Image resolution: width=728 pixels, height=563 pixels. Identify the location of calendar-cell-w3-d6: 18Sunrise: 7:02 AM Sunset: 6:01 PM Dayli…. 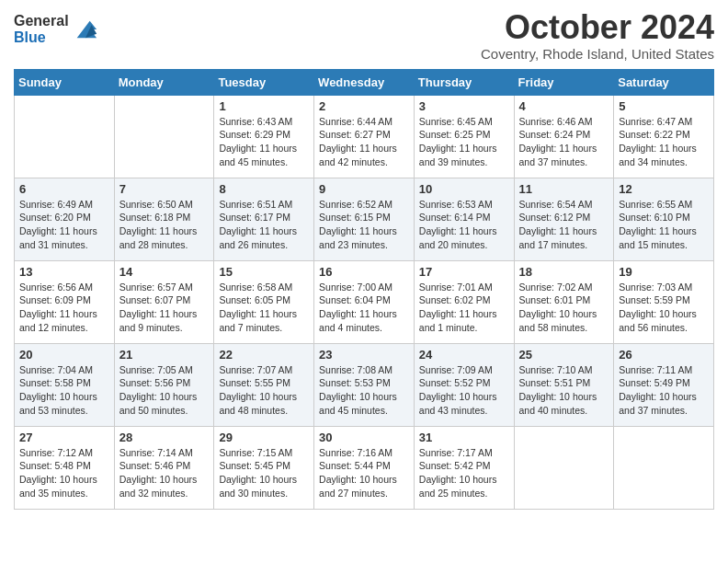
(564, 302).